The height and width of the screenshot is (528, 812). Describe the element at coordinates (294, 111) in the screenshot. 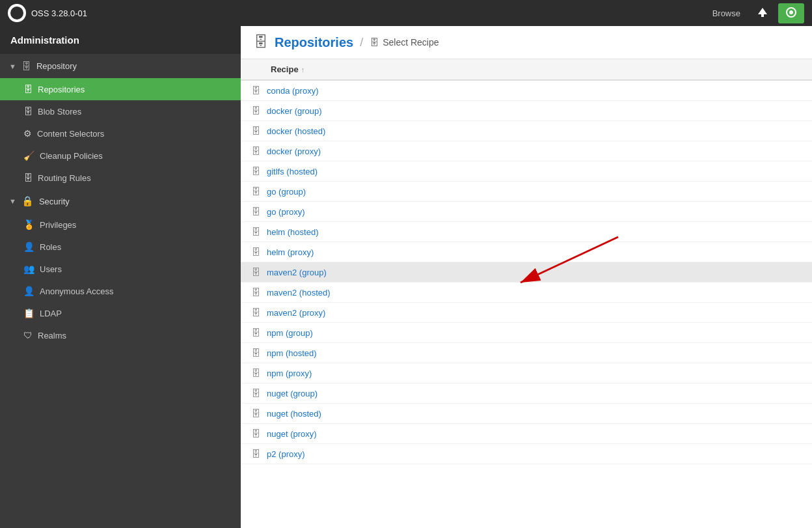

I see `row-label: docker (group)` at that location.